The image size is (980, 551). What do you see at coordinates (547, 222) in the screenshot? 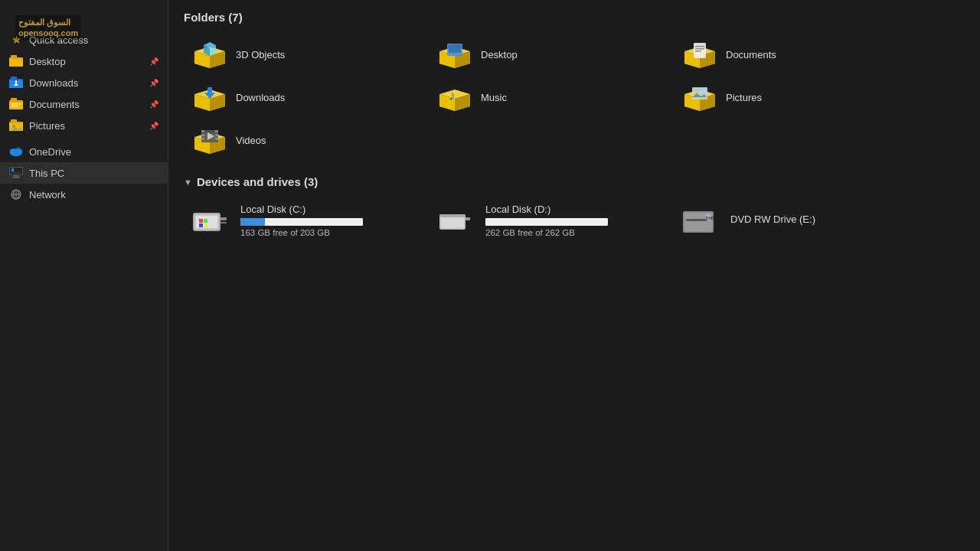
I see `d-drive-bar-container` at bounding box center [547, 222].